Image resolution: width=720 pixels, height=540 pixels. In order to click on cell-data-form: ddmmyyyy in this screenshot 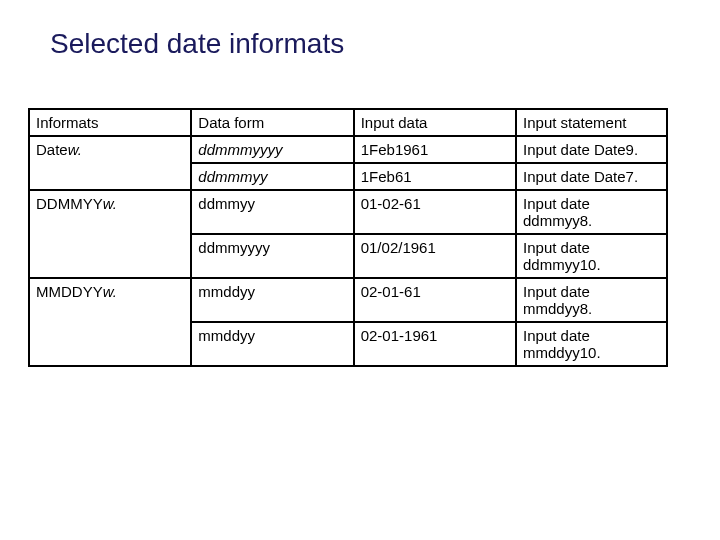, I will do `click(272, 256)`.